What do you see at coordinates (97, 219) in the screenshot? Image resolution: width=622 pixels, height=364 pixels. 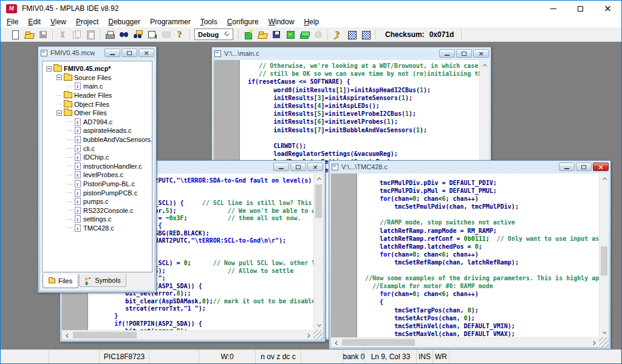 I see `tree-item-label: settings.c` at bounding box center [97, 219].